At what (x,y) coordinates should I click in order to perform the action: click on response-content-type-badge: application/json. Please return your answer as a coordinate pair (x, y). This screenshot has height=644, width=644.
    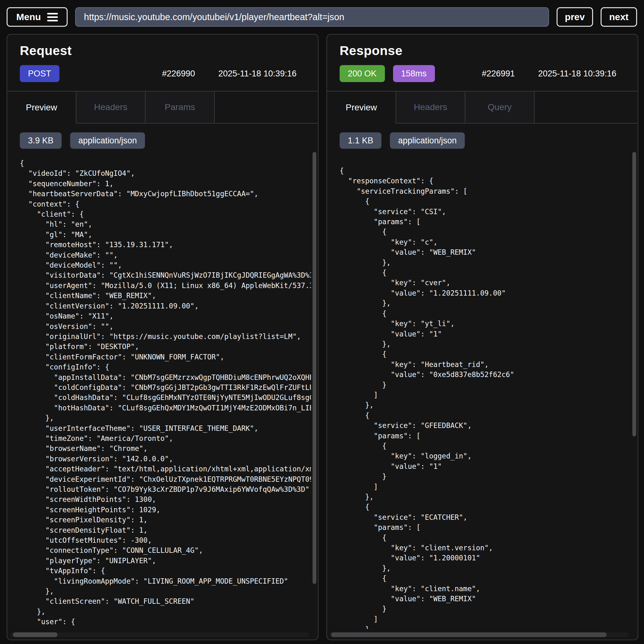
    Looking at the image, I should click on (427, 141).